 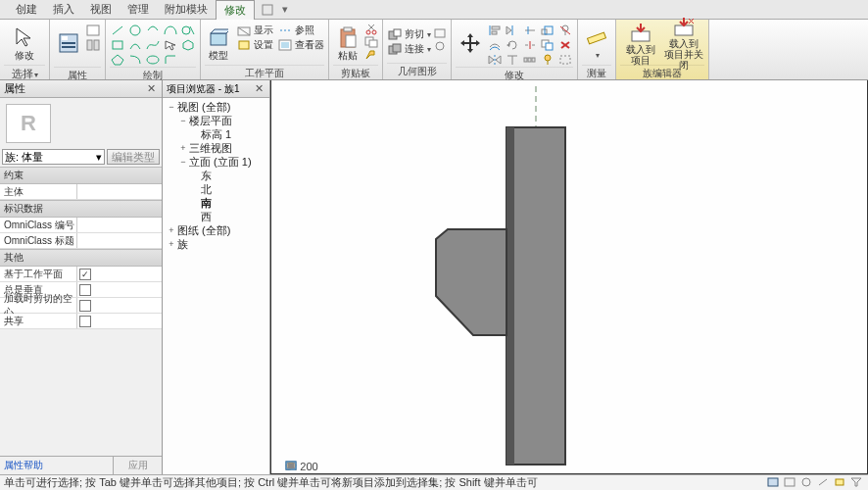 What do you see at coordinates (120, 225) in the screenshot?
I see `omniclass-num-input` at bounding box center [120, 225].